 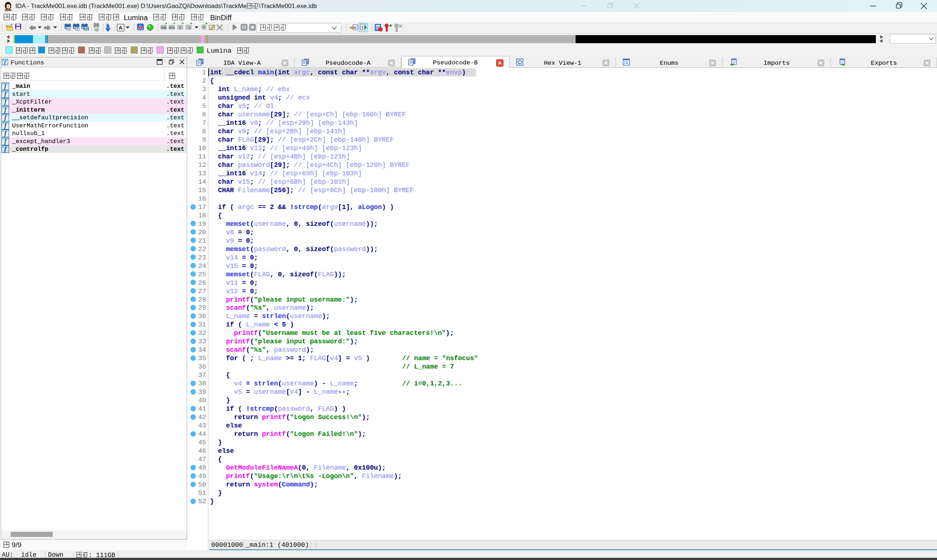 I want to click on svg-text: T, so click(x=77, y=29).